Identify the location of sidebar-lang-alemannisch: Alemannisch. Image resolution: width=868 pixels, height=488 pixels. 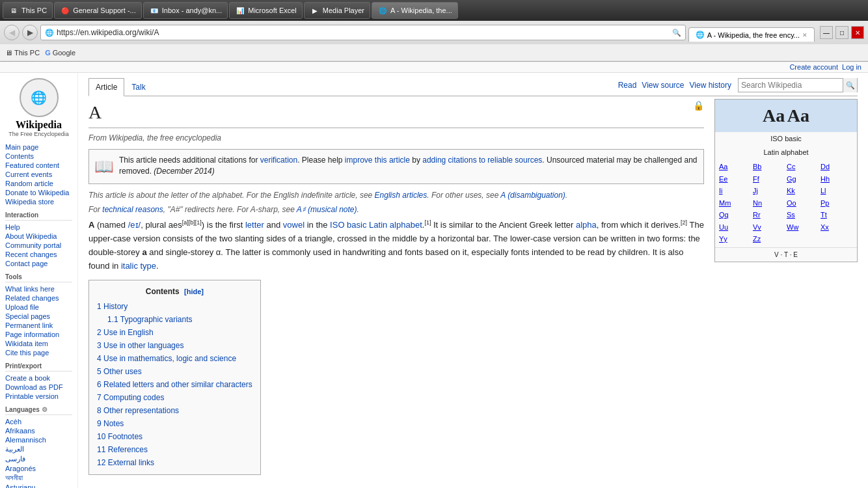
(39, 440).